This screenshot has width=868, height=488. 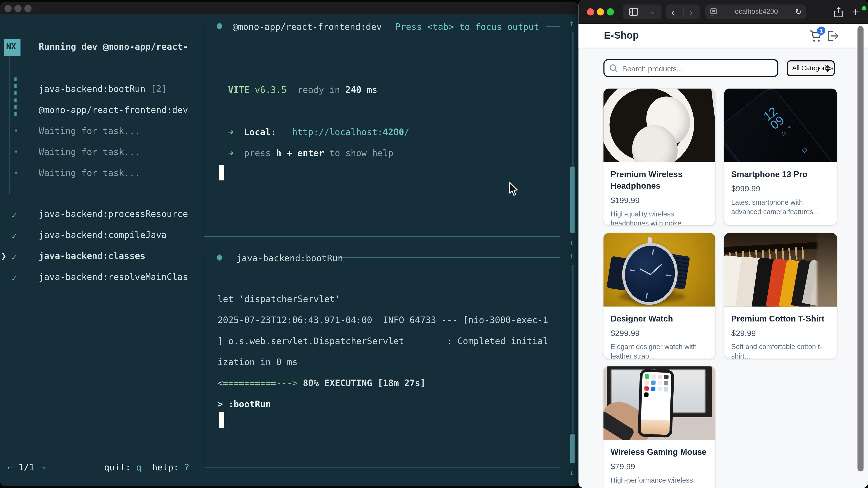 What do you see at coordinates (113, 110) in the screenshot?
I see `task-row-running: @mono-app/react-frontend:dev` at bounding box center [113, 110].